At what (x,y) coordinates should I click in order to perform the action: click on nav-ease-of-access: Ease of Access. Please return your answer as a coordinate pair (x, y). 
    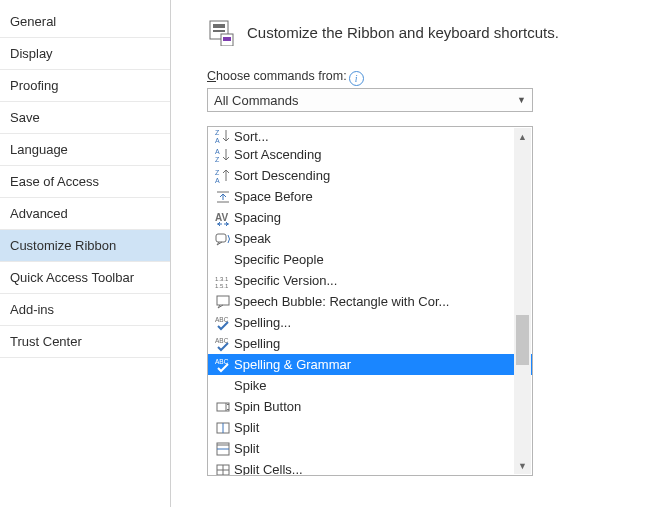
    Looking at the image, I should click on (85, 182).